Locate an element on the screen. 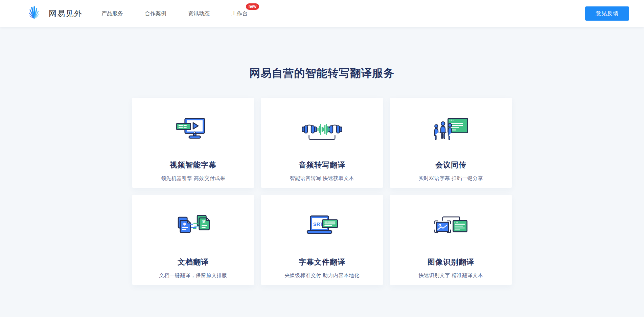 Image resolution: width=644 pixels, height=320 pixels. nav-item-cases: 合作案例 is located at coordinates (156, 14).